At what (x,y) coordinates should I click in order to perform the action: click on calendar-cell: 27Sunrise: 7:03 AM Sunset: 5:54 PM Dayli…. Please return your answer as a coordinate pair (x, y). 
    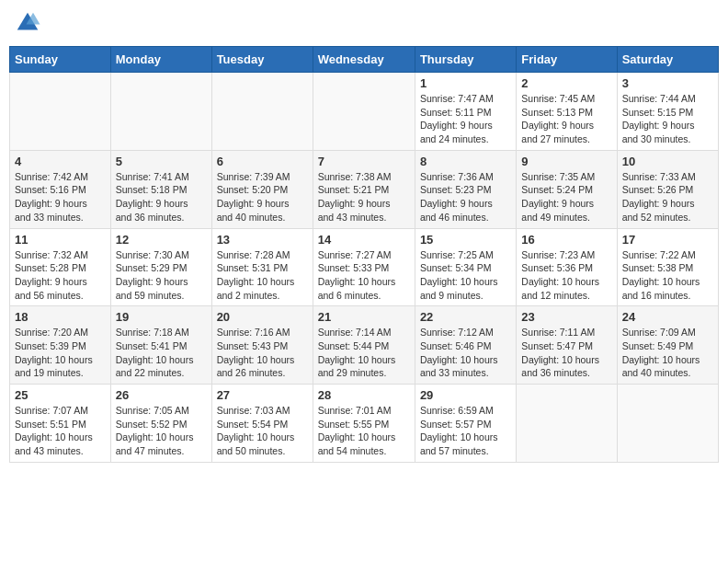
    Looking at the image, I should click on (262, 423).